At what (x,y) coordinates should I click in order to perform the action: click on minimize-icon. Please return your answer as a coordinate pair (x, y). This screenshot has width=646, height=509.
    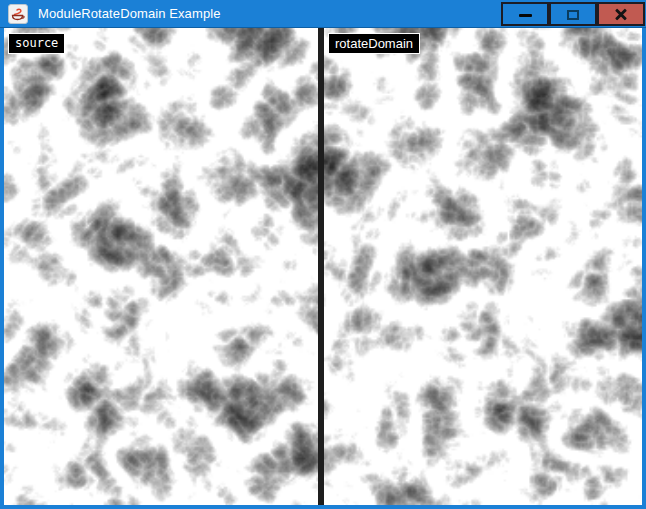
    Looking at the image, I should click on (526, 16).